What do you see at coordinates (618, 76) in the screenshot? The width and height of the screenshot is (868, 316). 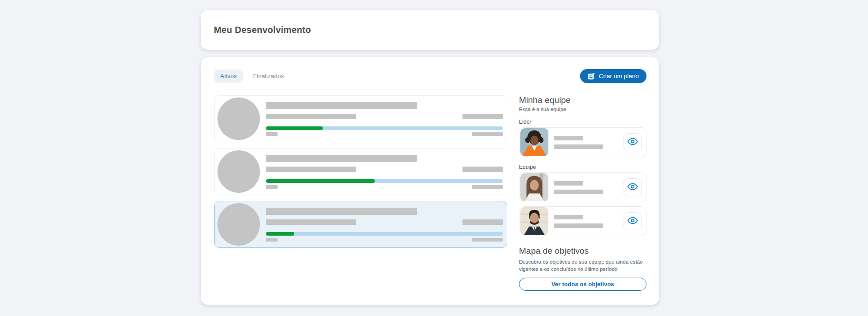 I see `create-plan-button-label: Criar um plano` at bounding box center [618, 76].